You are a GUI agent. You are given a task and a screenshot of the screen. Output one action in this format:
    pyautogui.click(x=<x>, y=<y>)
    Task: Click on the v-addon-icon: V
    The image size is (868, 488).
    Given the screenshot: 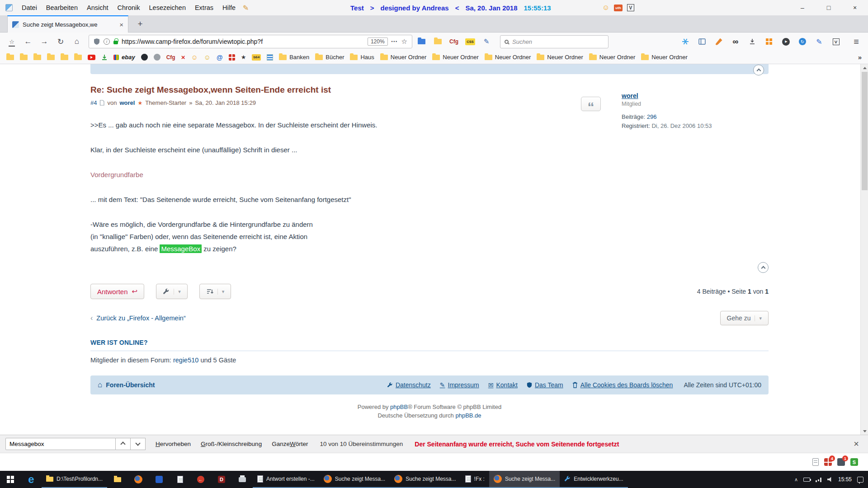 What is the action you would take?
    pyautogui.click(x=836, y=42)
    